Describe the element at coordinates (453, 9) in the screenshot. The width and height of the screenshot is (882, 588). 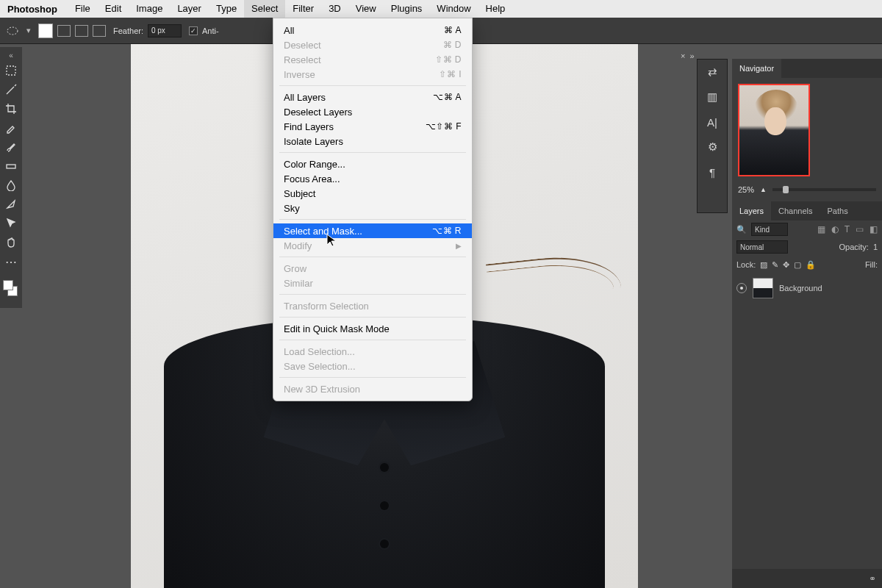
I see `menu-window: Window` at that location.